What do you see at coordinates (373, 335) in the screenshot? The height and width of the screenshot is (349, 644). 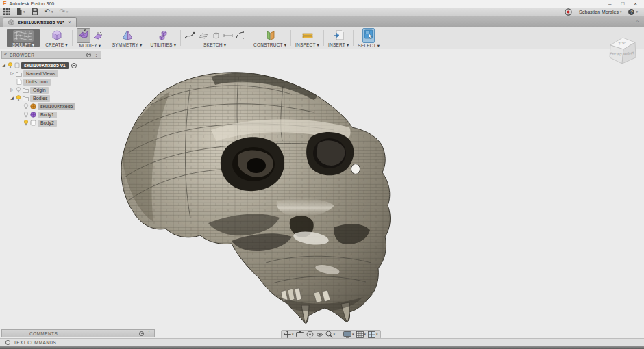 I see `viewports-button: ▾` at bounding box center [373, 335].